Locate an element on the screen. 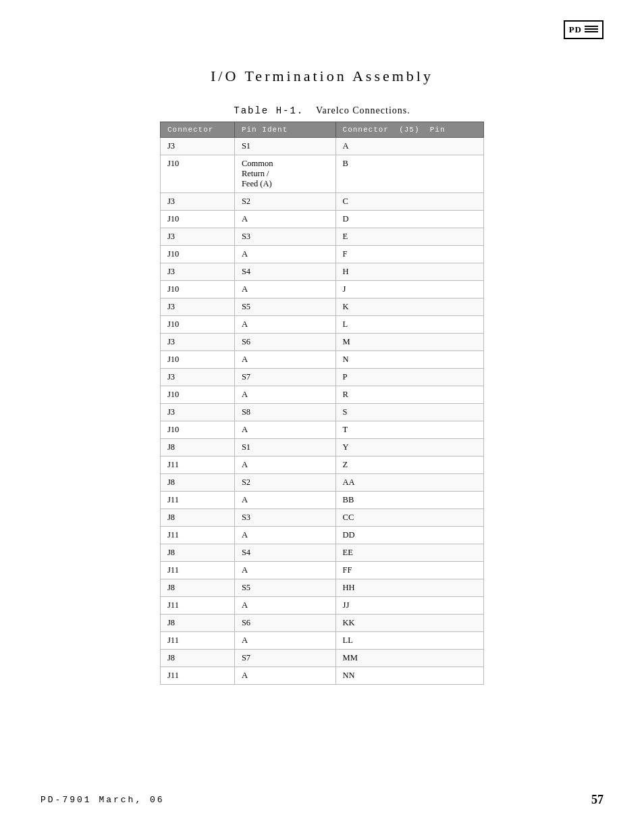 The image size is (644, 834). pd-logo: PD is located at coordinates (583, 30).